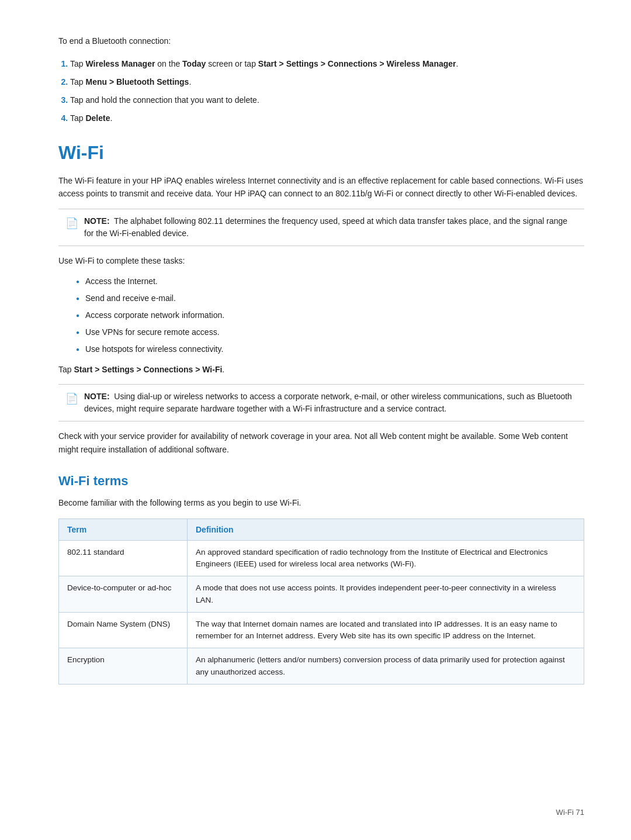  I want to click on definition-cell-3: An alphanumeric (letters and/or numbers)…, so click(386, 666).